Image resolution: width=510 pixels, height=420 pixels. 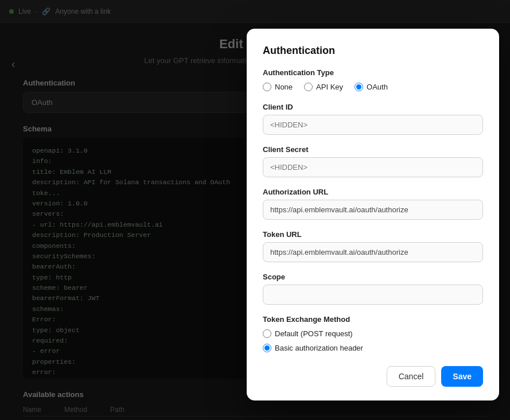 I want to click on client-id-label: Client ID, so click(x=373, y=107).